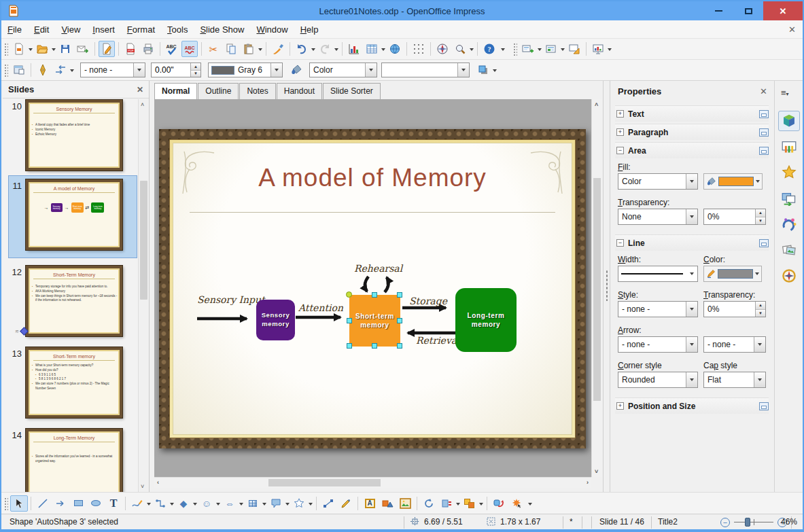 This screenshot has height=532, width=804. What do you see at coordinates (515, 49) in the screenshot?
I see `presentation-toolbar-handle` at bounding box center [515, 49].